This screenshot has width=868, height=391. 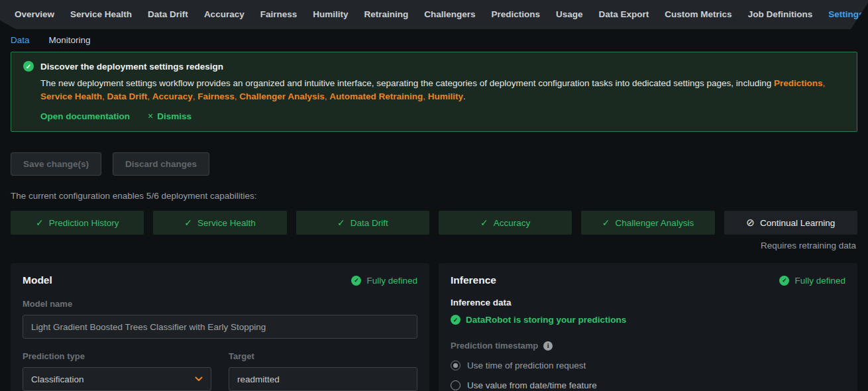 What do you see at coordinates (20, 40) in the screenshot?
I see `subtab-data: Data` at bounding box center [20, 40].